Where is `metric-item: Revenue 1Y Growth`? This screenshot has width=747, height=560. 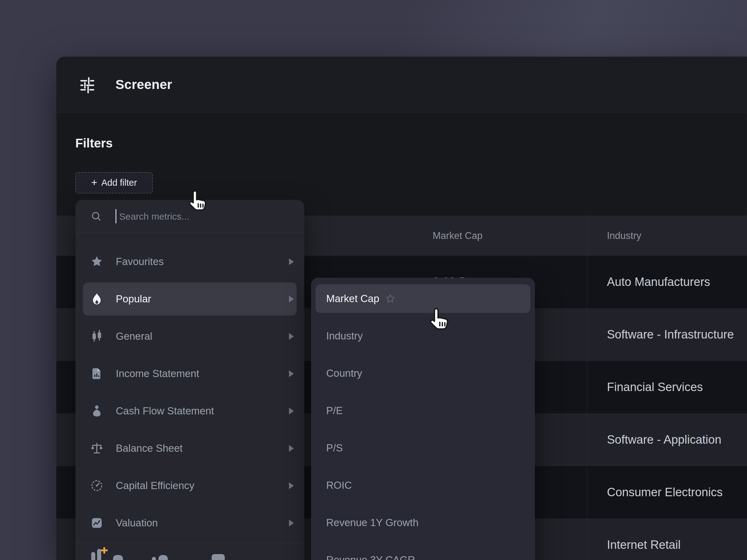 metric-item: Revenue 1Y Growth is located at coordinates (423, 523).